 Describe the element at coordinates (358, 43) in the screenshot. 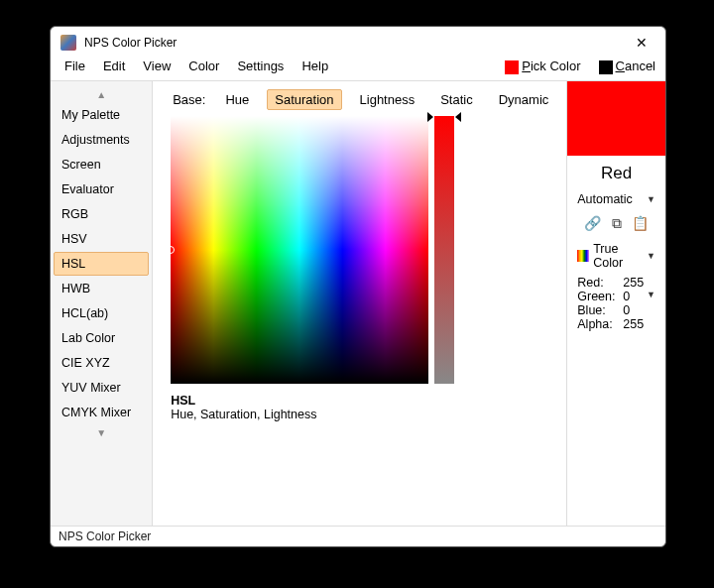

I see `titlebar: NPS Color Picker ✕` at that location.